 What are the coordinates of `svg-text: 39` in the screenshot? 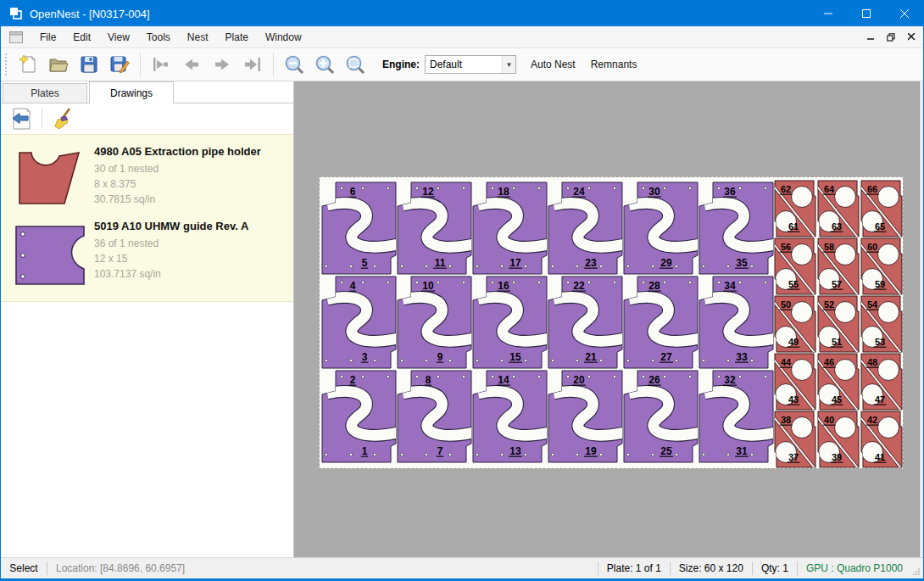 It's located at (837, 457).